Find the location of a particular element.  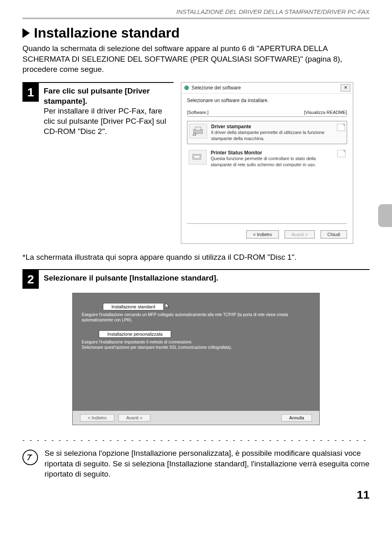

dialog-title-text: Selezione del software is located at coordinates (216, 88).